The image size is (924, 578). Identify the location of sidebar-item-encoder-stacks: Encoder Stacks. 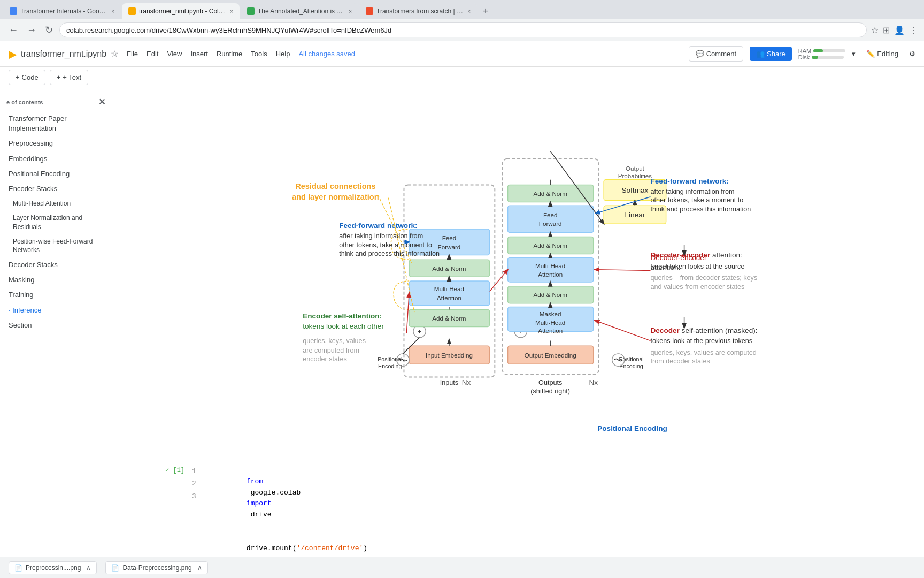
(56, 189).